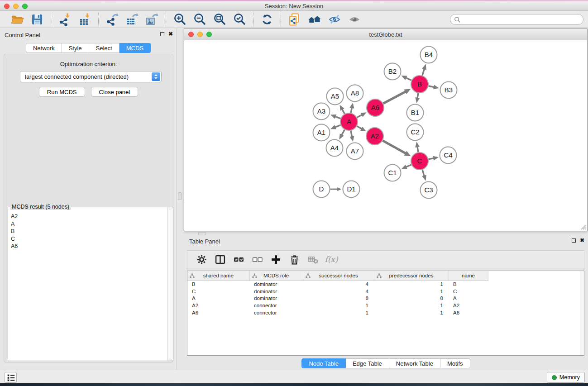  Describe the element at coordinates (44, 48) in the screenshot. I see `tab-network: Network` at that location.